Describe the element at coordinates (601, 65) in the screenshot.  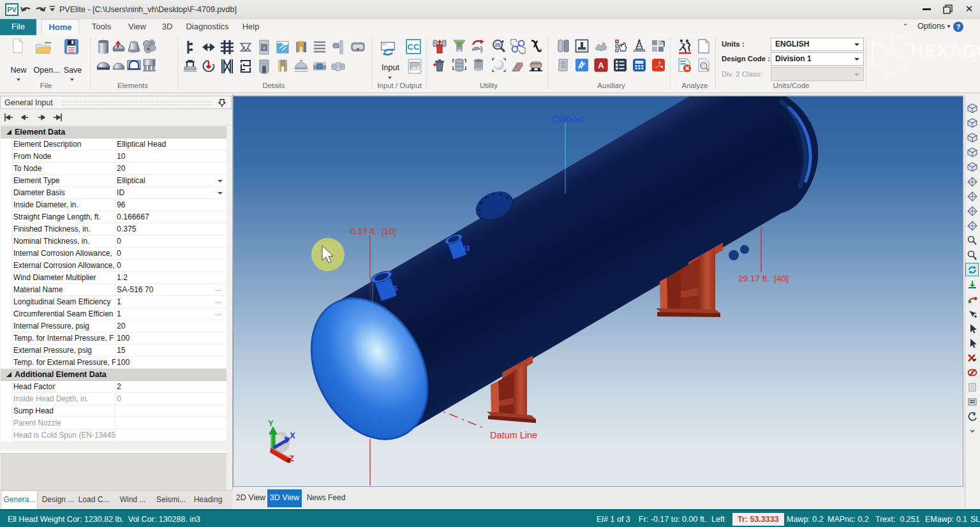
I see `svg-text: A` at that location.